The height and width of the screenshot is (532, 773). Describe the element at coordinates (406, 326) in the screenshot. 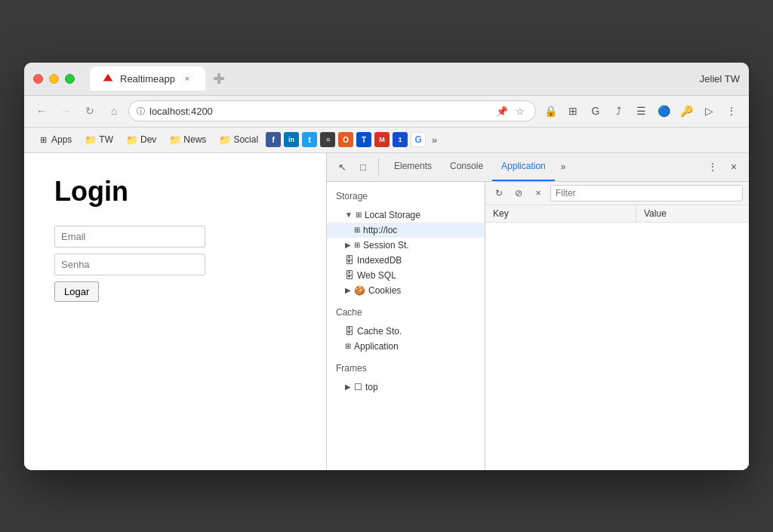

I see `devtools-sidebar: Storage ▼ ⊞ Local Storage ⊞ http://loc ▶…` at that location.